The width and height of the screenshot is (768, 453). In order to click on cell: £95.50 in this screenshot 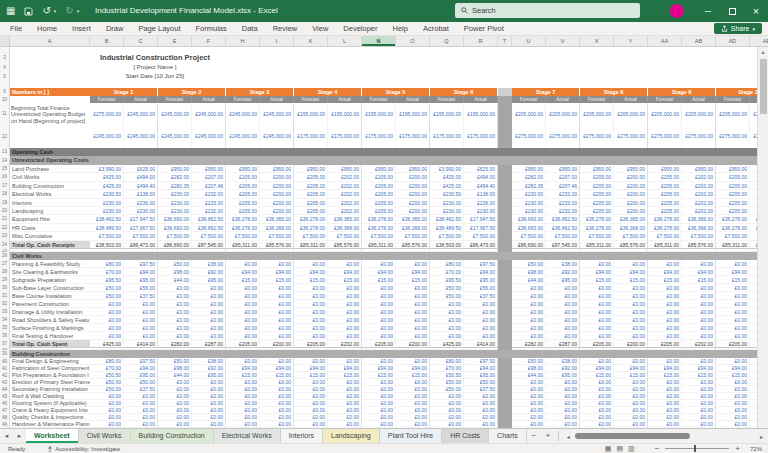, I will do `click(107, 280)`.